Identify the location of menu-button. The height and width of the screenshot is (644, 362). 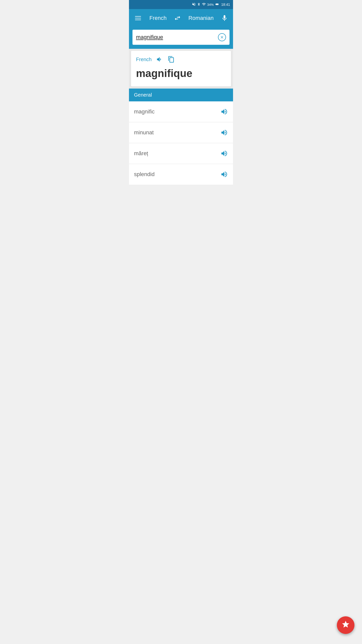
(138, 18).